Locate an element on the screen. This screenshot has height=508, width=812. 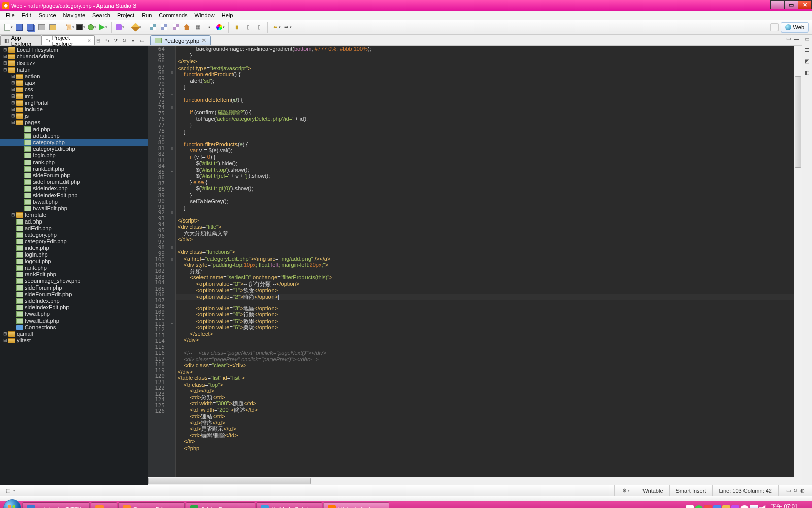
close-tab-icon: ✕ is located at coordinates (204, 41).